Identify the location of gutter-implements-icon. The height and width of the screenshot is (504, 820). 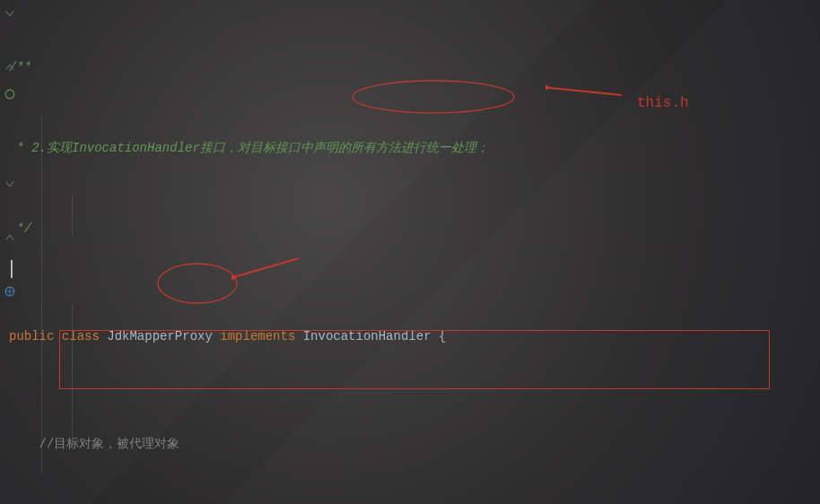
(10, 291).